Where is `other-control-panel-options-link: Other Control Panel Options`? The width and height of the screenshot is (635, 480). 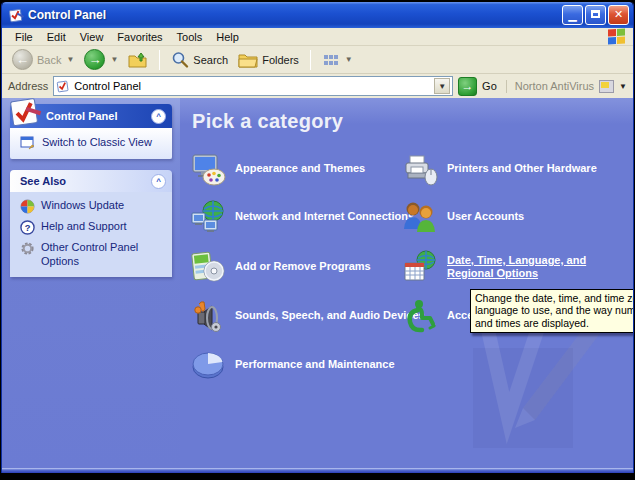
other-control-panel-options-link: Other Control Panel Options is located at coordinates (93, 255).